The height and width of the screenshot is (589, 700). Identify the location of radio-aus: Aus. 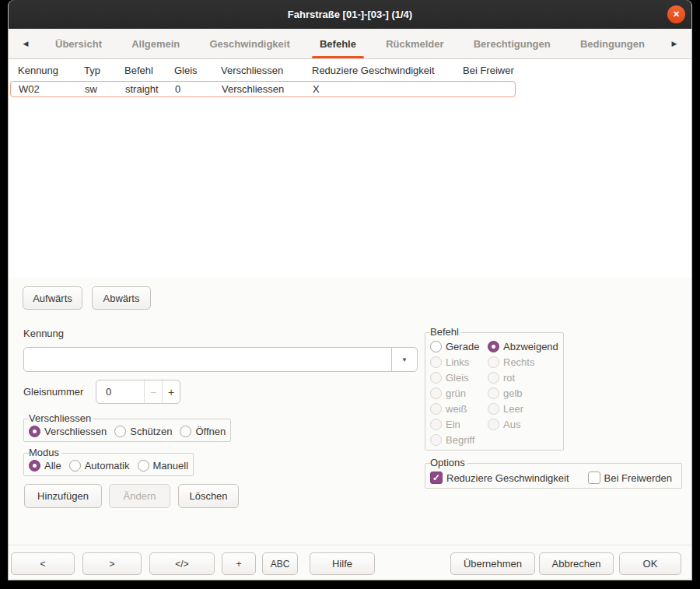
(523, 425).